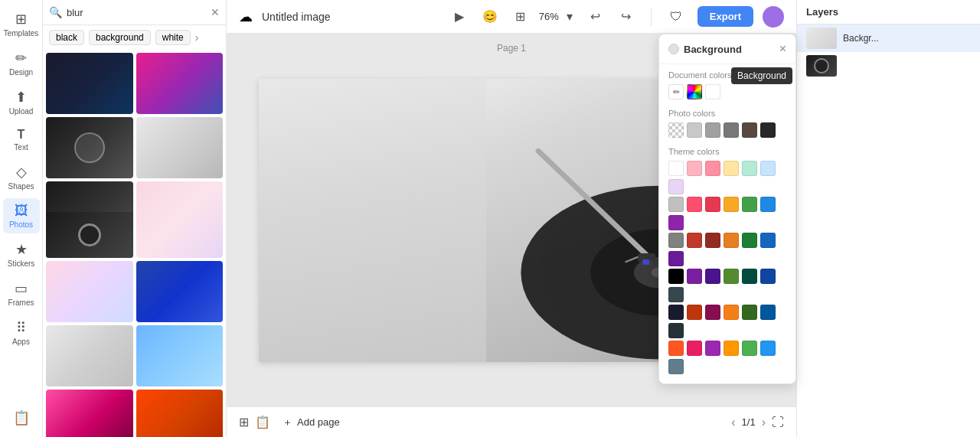  I want to click on sidebar-item-stickers: ★ Stickers, so click(21, 254).